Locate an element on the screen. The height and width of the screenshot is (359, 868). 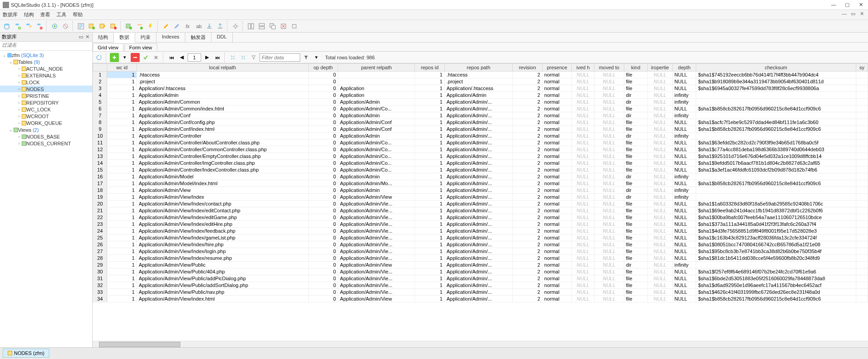
mdi-restore-button: ▭ is located at coordinates (854, 14).